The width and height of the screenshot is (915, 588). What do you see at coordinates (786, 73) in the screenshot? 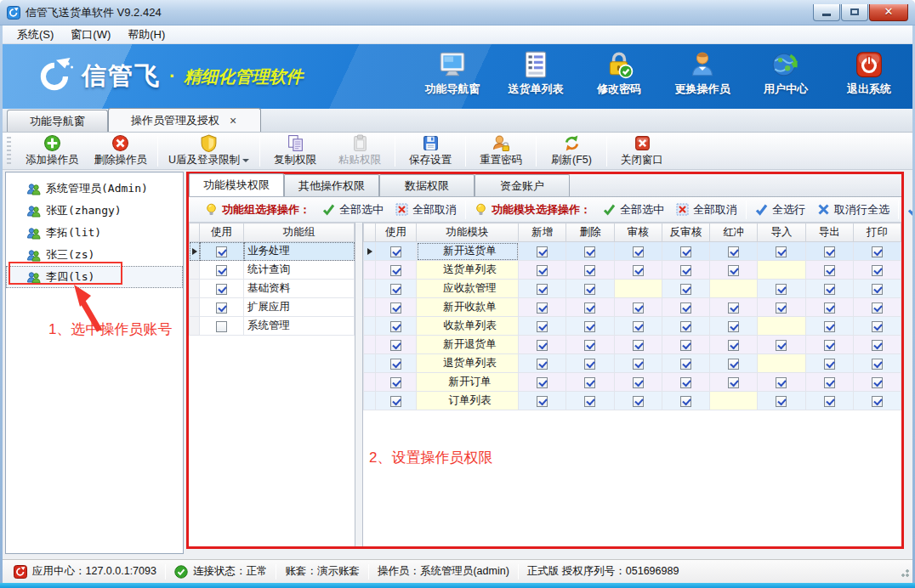
I see `banner-action-globe: 用户中心` at bounding box center [786, 73].